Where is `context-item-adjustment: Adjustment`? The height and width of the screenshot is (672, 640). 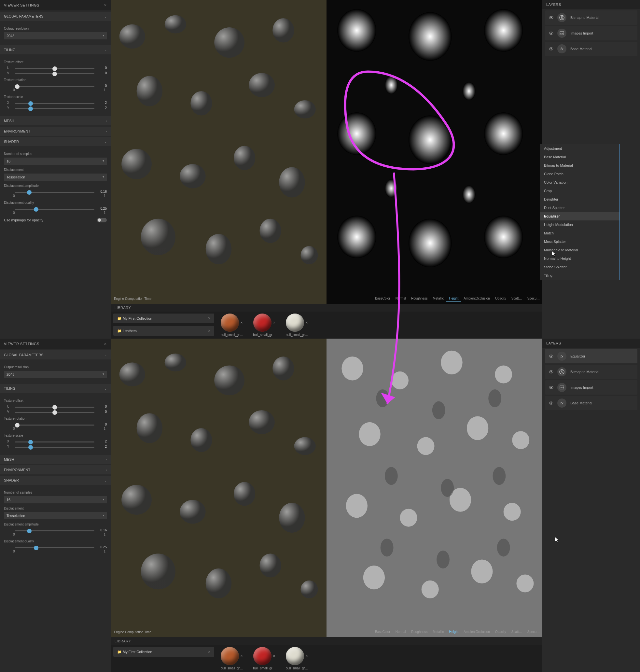
context-item-adjustment: Adjustment is located at coordinates (580, 149).